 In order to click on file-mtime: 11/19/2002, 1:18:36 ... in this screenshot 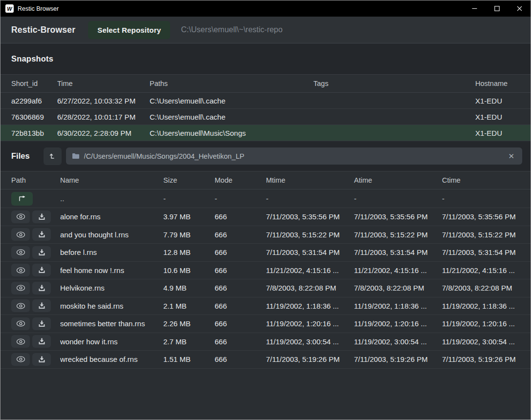, I will do `click(310, 306)`.